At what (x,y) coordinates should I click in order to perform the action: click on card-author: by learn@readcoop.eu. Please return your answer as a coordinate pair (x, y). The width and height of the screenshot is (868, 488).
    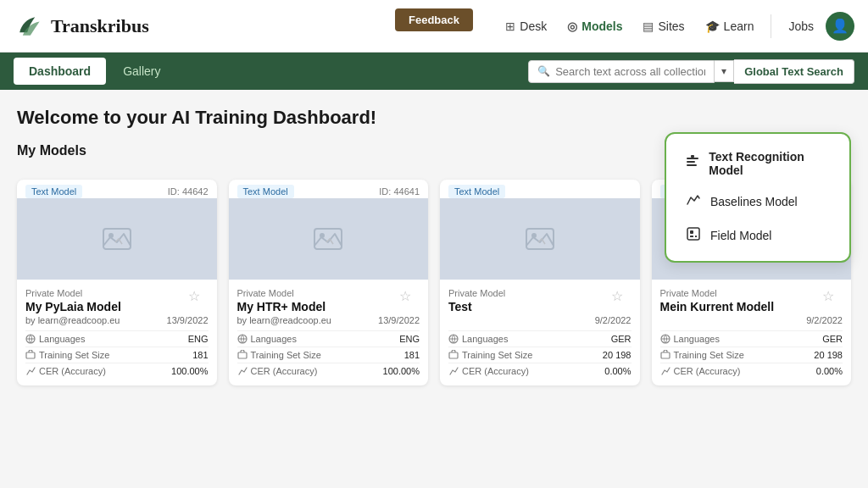
    Looking at the image, I should click on (73, 320).